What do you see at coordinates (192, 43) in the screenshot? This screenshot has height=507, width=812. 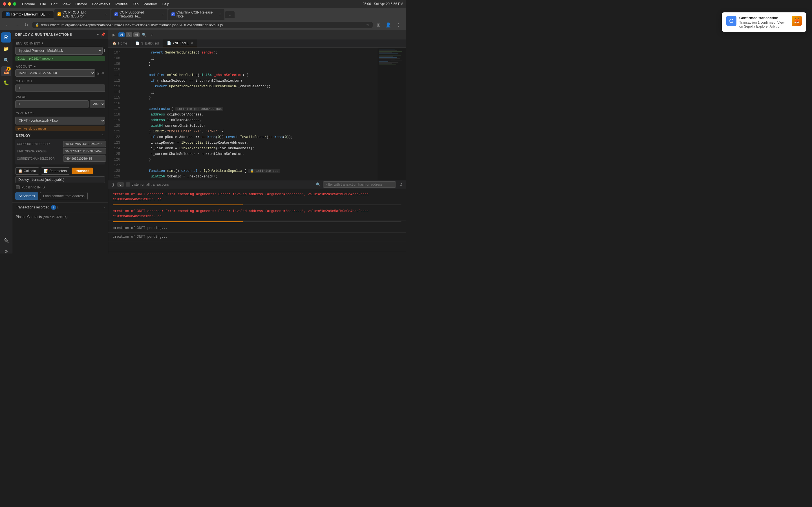 I see `tab-xnft-close-icon: ✕` at bounding box center [192, 43].